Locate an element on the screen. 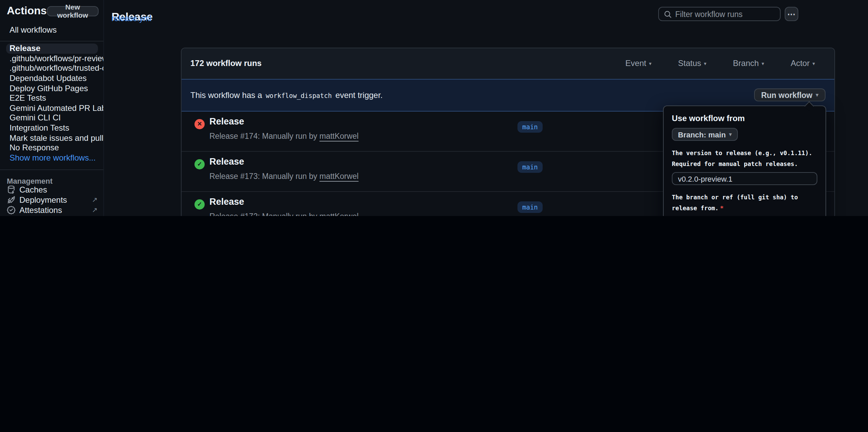  show-more-workflows-link: Show more workflows... is located at coordinates (52, 158).